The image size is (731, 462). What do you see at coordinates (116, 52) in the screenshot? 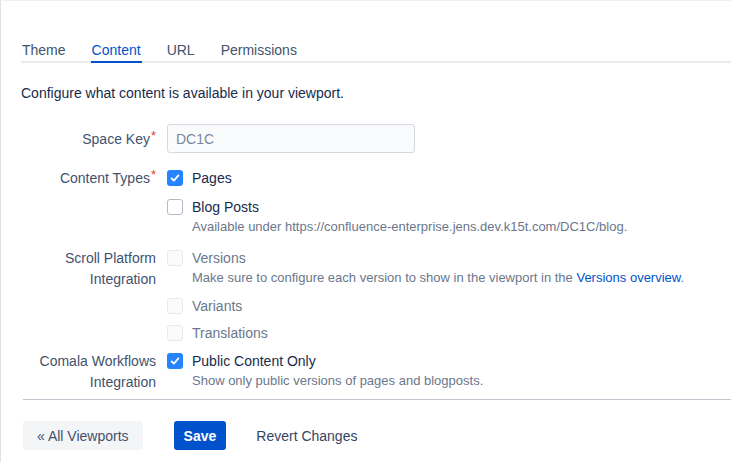
I see `tab-content: Content` at bounding box center [116, 52].